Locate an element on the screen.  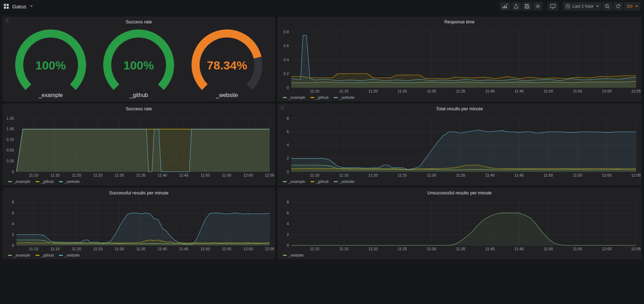
dashboard-title: Gatus is located at coordinates (19, 6).